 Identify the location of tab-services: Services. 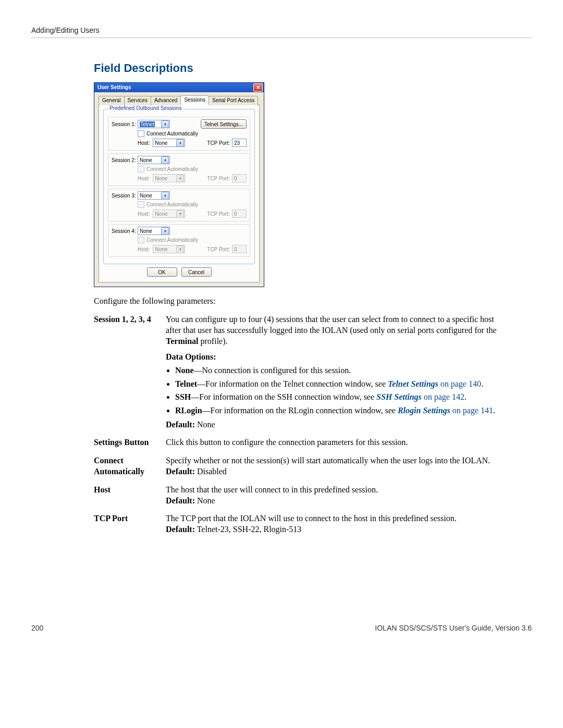
(138, 101).